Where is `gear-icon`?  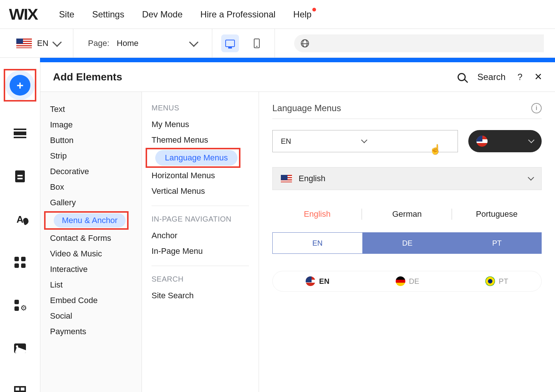 gear-icon is located at coordinates (20, 305).